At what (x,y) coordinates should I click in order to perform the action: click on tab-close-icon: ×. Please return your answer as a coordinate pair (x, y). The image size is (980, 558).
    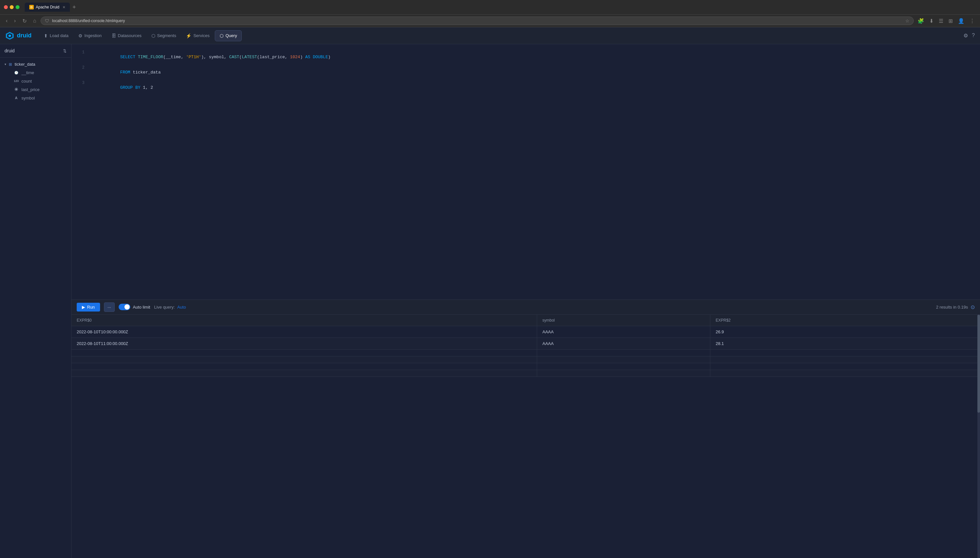
    Looking at the image, I should click on (64, 7).